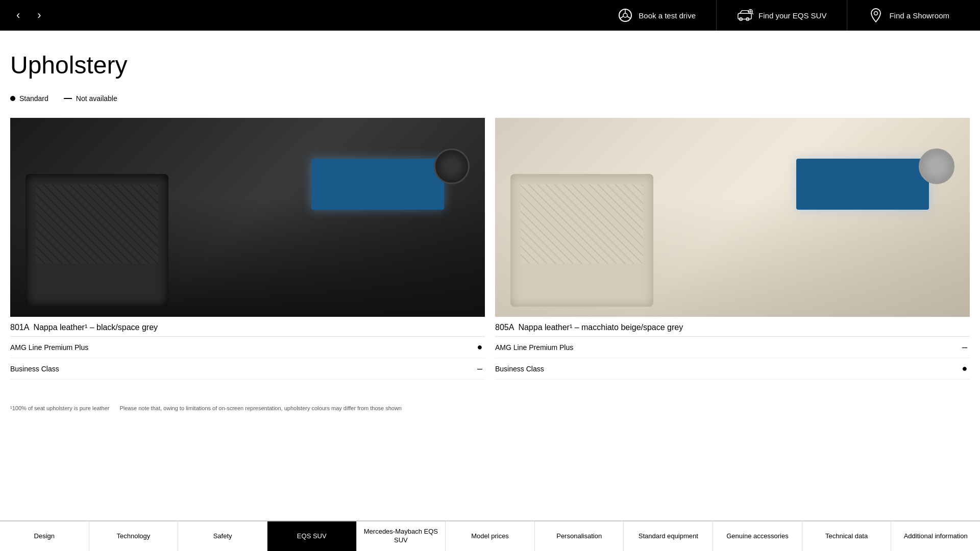 The image size is (980, 551). What do you see at coordinates (248, 358) in the screenshot?
I see `car-specs-801a: AMG Line Premium Plus ● Business Class –` at bounding box center [248, 358].